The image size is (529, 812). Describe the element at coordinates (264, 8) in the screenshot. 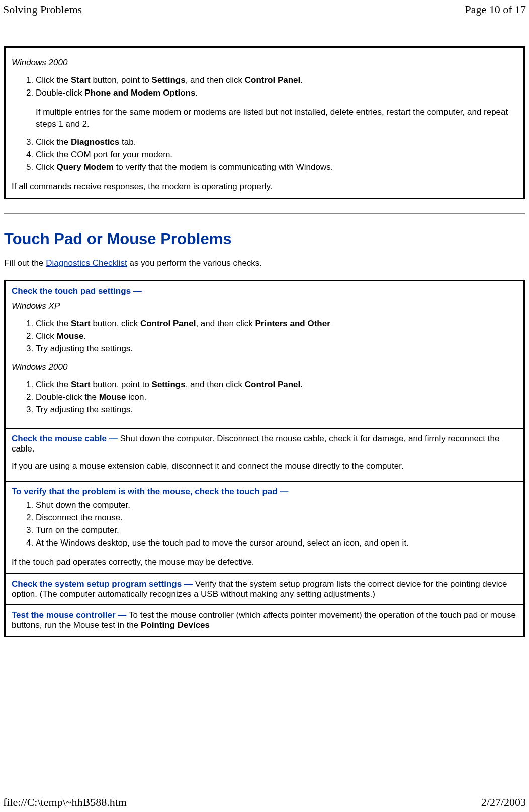

I see `page-header: Solving Problems Page 10 of 17` at that location.